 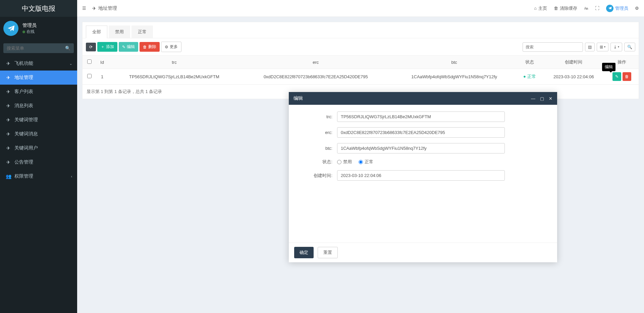 I want to click on modal-title: 编辑, so click(x=298, y=98).